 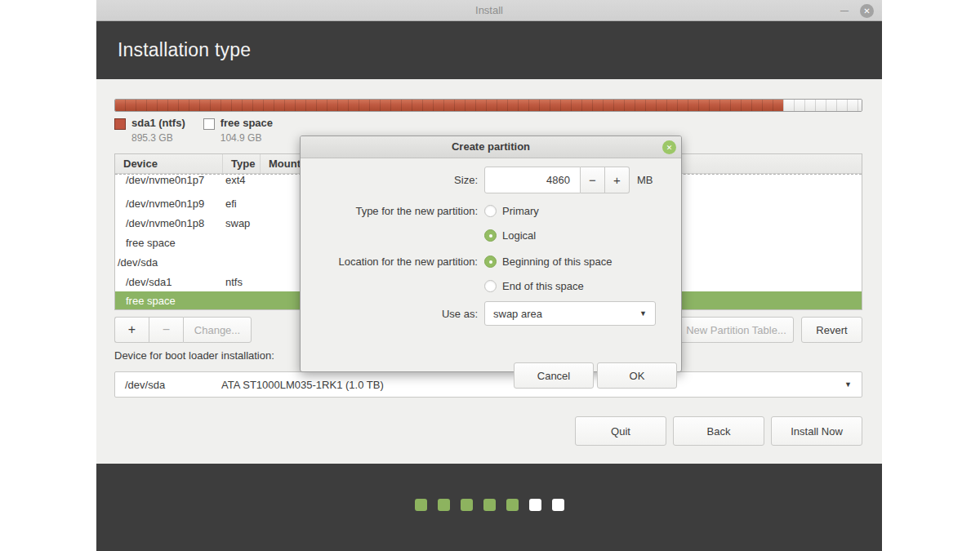 I want to click on size-unit-label: MB, so click(x=645, y=180).